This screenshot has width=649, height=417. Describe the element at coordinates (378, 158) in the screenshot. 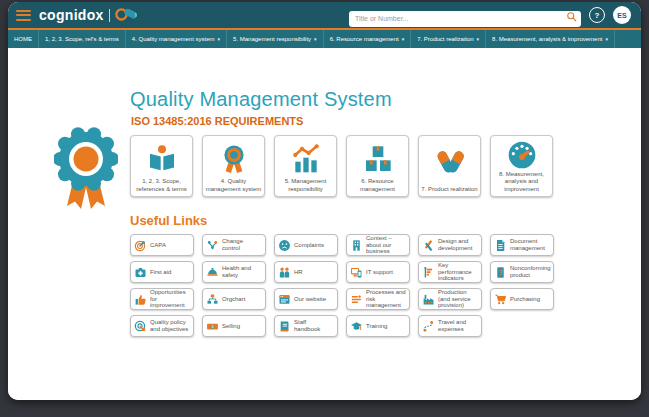

I see `boxes-icon` at that location.